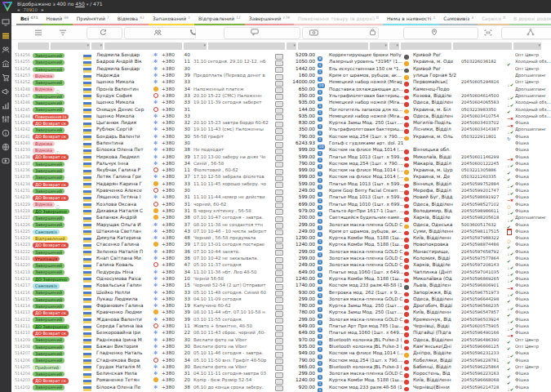 The image size is (551, 392). Describe the element at coordinates (408, 385) in the screenshot. I see `courier-cell` at that location.